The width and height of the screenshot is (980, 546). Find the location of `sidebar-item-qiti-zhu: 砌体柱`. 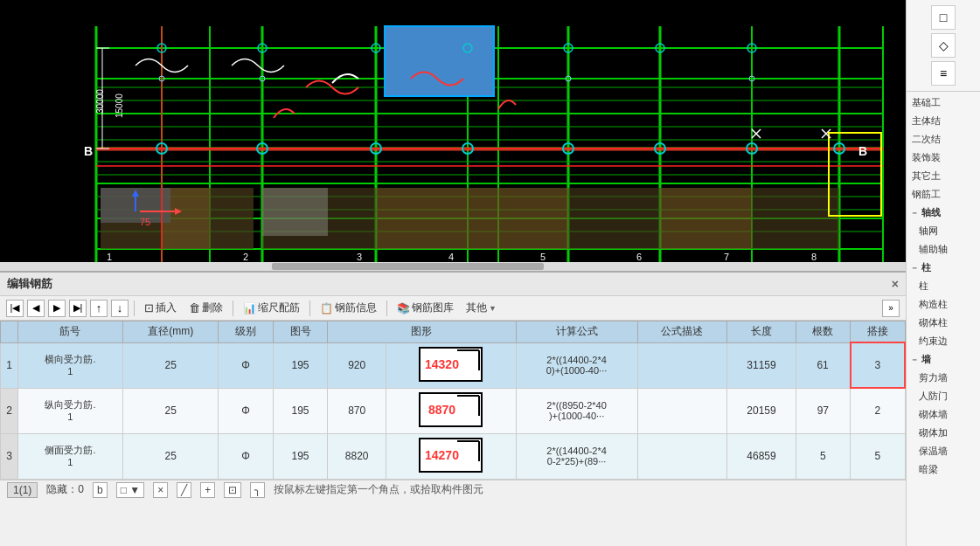

sidebar-item-qiti-zhu: 砌体柱 is located at coordinates (943, 323).